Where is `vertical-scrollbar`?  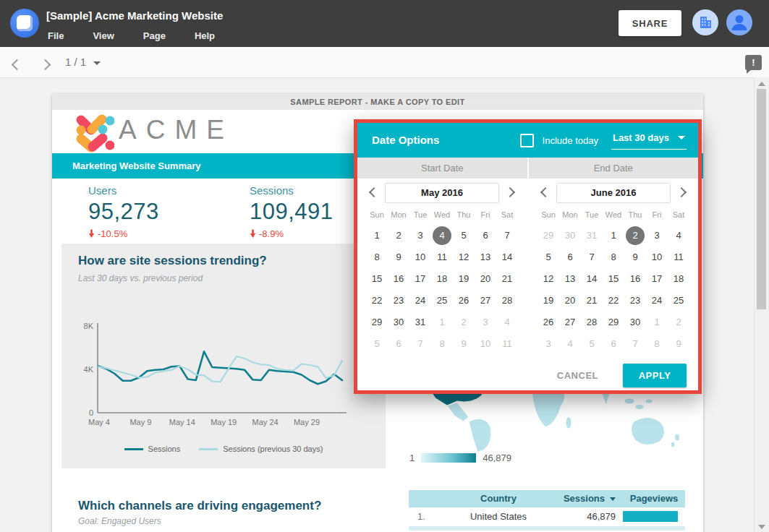 vertical-scrollbar is located at coordinates (761, 305).